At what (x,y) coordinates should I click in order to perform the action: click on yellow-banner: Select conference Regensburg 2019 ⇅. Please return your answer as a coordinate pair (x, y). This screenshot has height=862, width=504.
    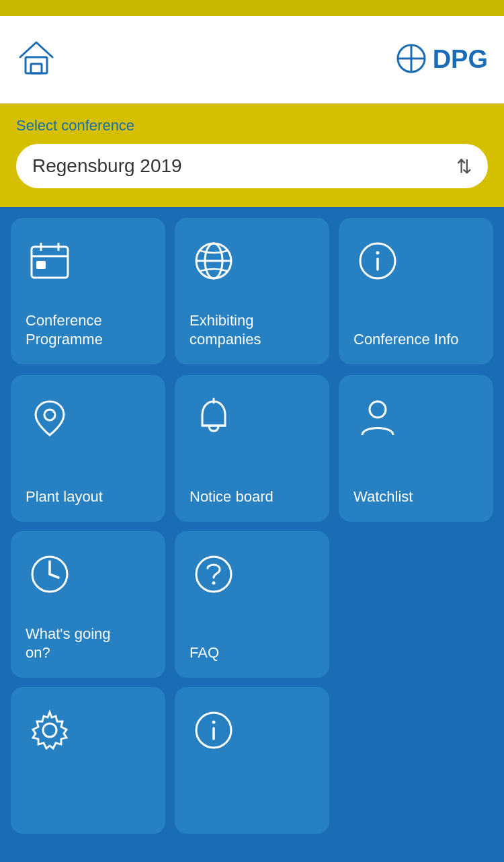
    Looking at the image, I should click on (252, 155).